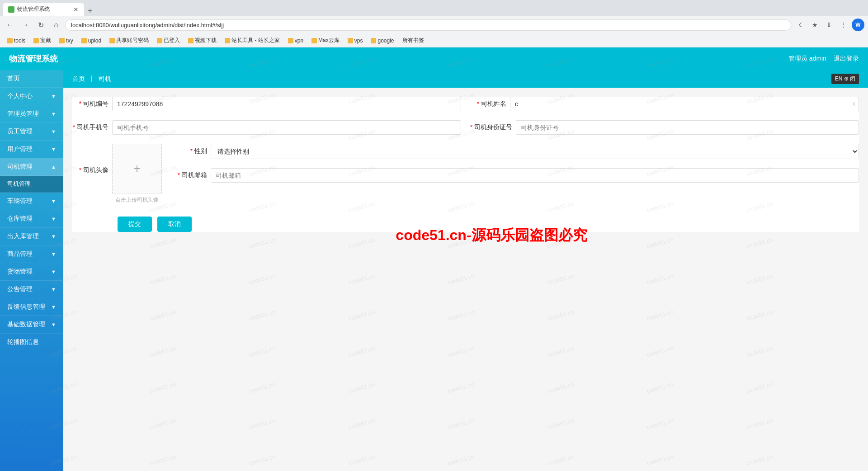 The image size is (868, 471). I want to click on address-bar, so click(428, 25).